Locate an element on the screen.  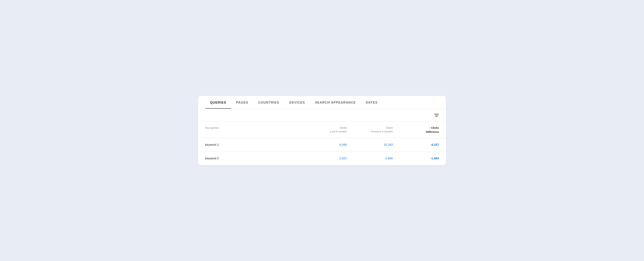
row-2-clicks-prev: 4,606 is located at coordinates (370, 158).